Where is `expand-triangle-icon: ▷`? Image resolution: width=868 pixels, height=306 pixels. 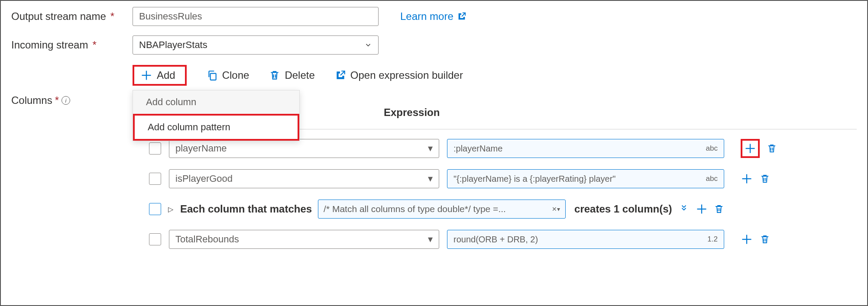 expand-triangle-icon: ▷ is located at coordinates (171, 209).